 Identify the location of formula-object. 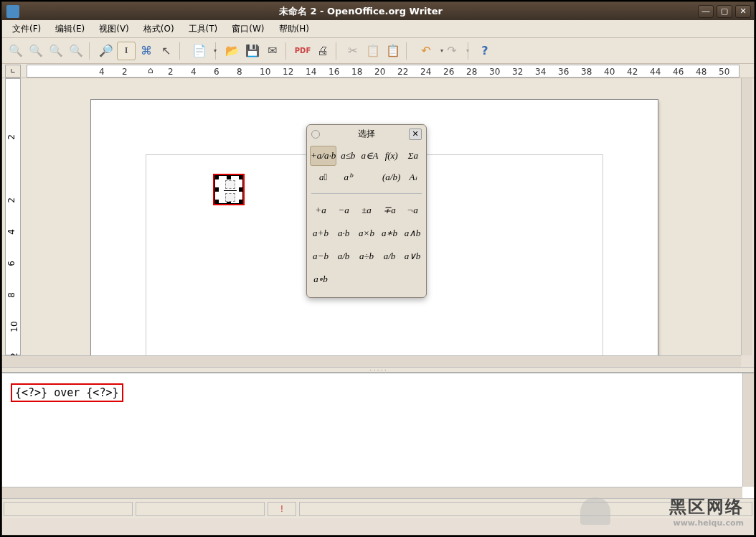
(229, 190).